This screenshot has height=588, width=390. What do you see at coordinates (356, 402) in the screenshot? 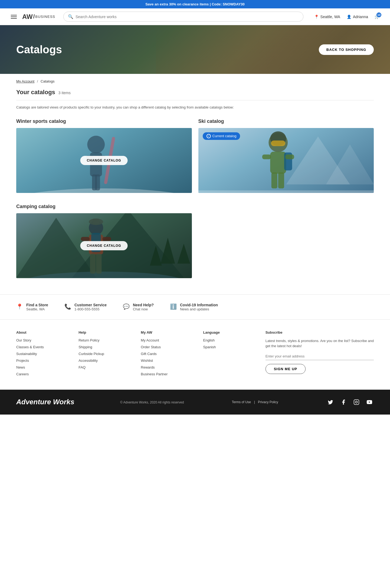
I see `instagram-icon` at bounding box center [356, 402].